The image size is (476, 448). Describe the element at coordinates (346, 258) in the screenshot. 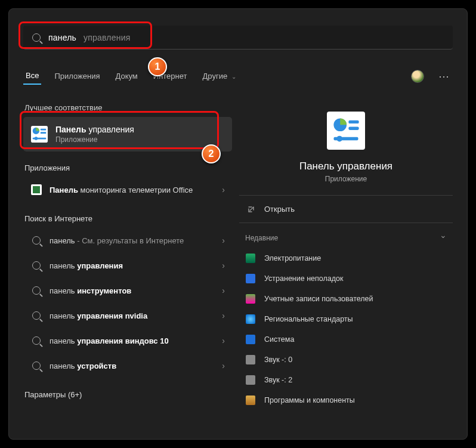

I see `recent-item: Электропитание` at that location.